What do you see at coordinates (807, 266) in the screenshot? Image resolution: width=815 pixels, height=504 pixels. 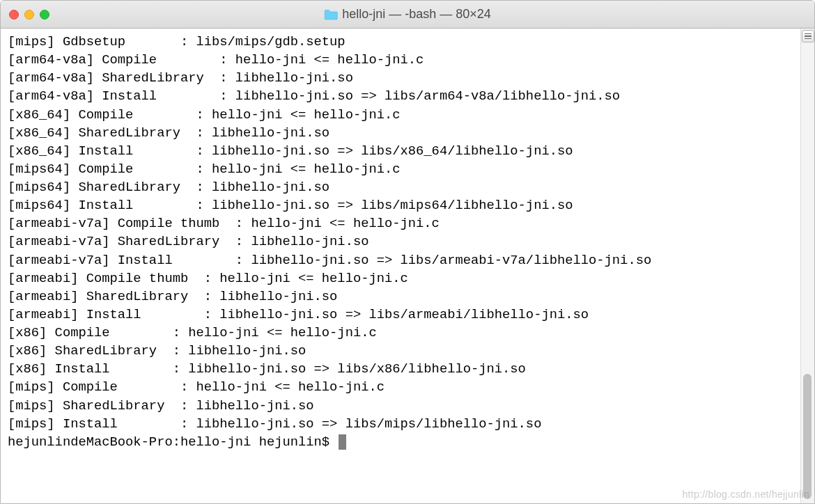 I see `scrollbar-area` at bounding box center [807, 266].